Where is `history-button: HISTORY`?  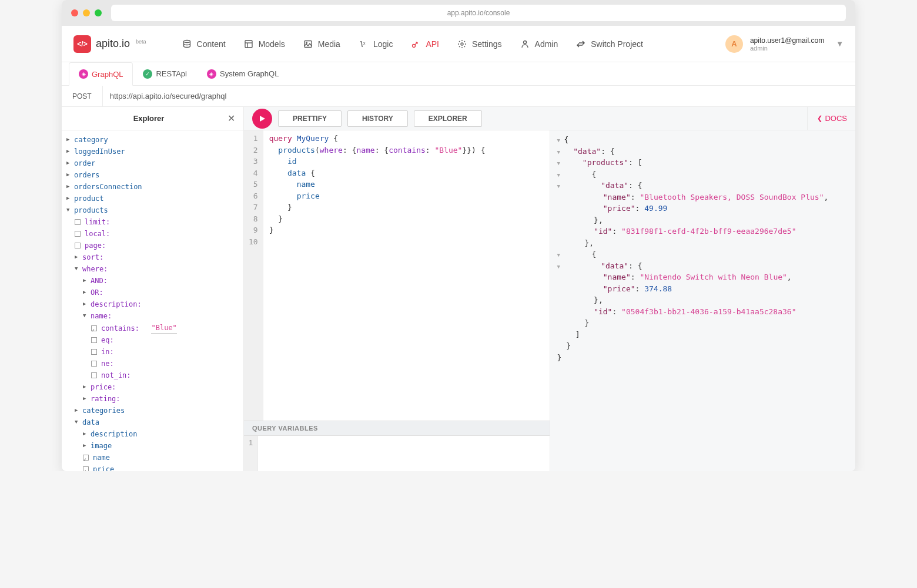
history-button: HISTORY is located at coordinates (377, 119).